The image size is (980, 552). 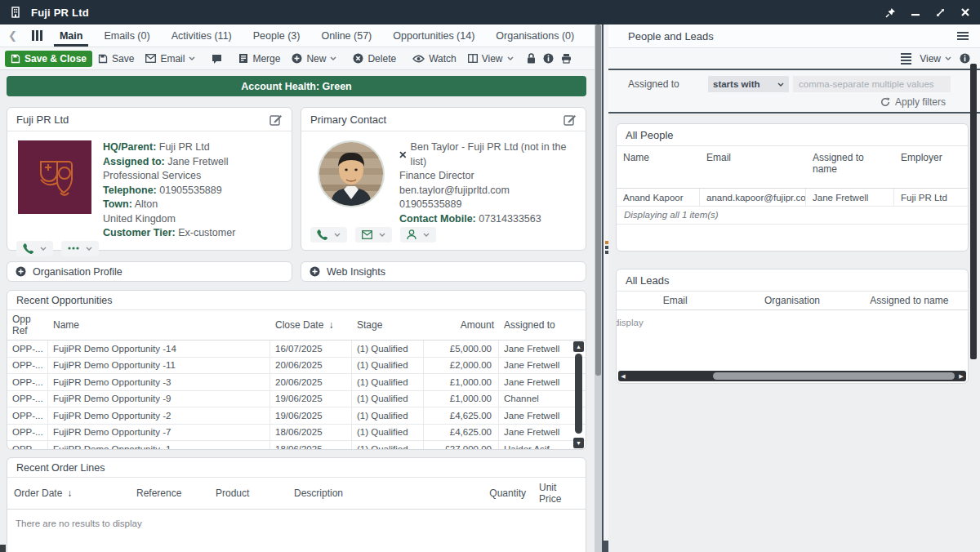 I want to click on lock-icon, so click(x=531, y=59).